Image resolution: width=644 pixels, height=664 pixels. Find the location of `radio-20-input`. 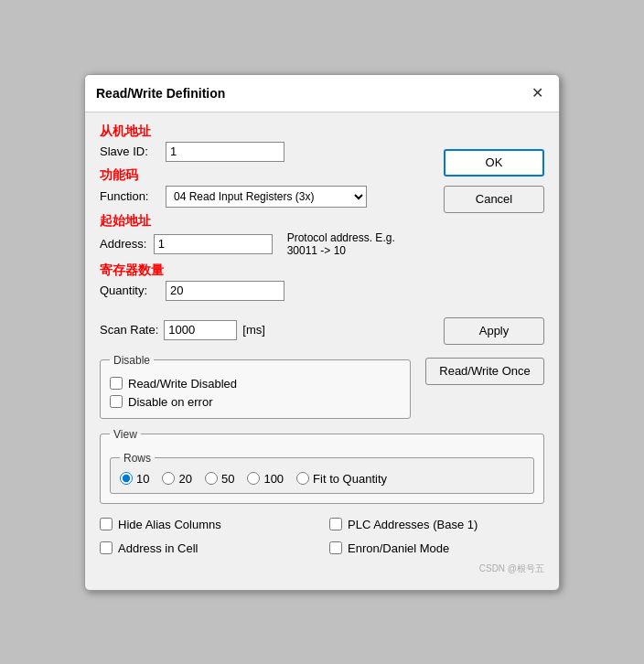

radio-20-input is located at coordinates (168, 478).